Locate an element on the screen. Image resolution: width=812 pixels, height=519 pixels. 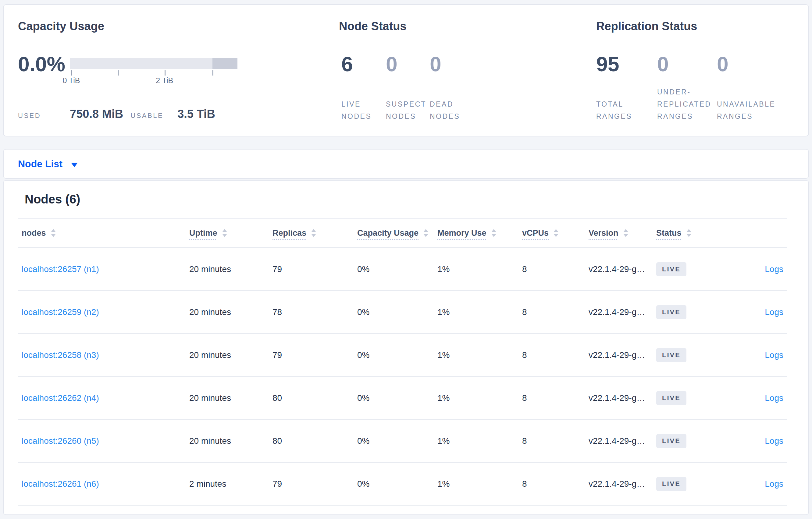
capacity-percent-value: 0.0% is located at coordinates (44, 68).